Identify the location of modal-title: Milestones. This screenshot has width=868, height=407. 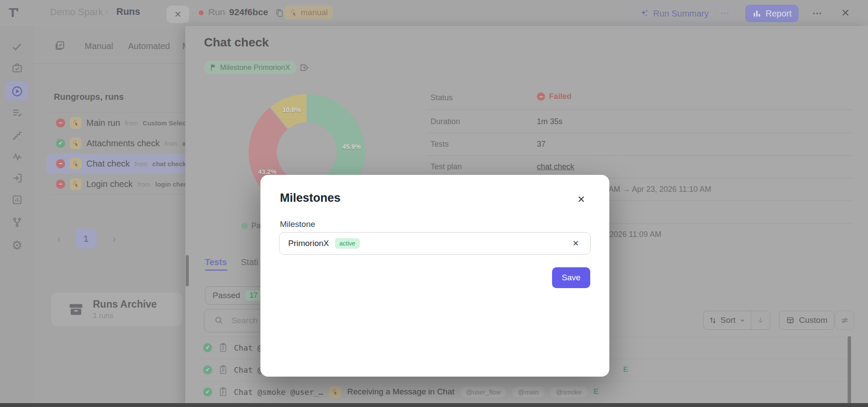
(310, 198).